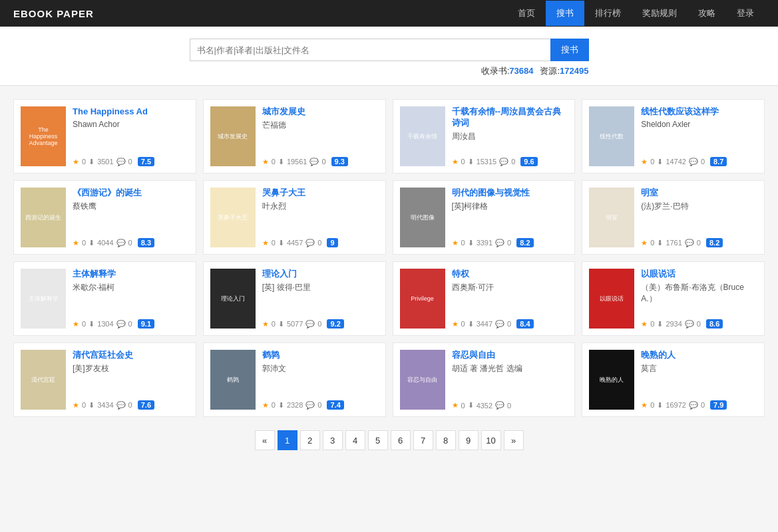  Describe the element at coordinates (130, 355) in the screenshot. I see `book-title: 清代宫廷社会史` at that location.